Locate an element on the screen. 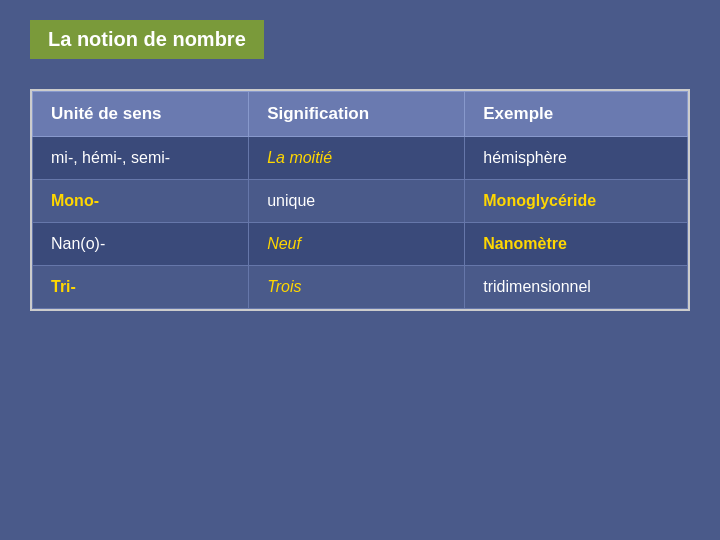 The height and width of the screenshot is (540, 720). table-header-row: Unité de sens Signification Exemple is located at coordinates (360, 114).